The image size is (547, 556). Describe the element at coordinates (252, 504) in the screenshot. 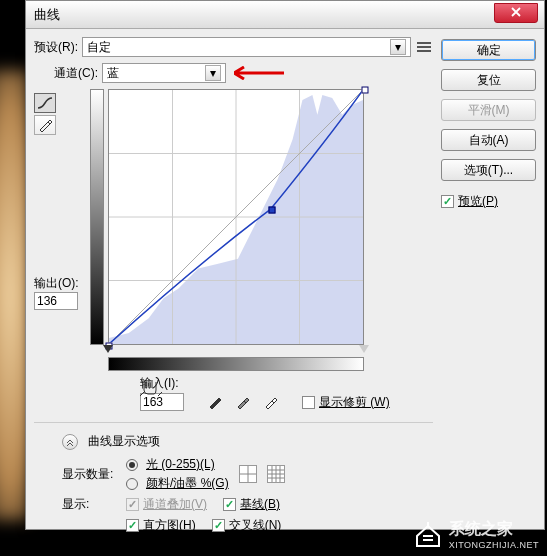

I see `baseline-checkbox: 基线(B)` at that location.